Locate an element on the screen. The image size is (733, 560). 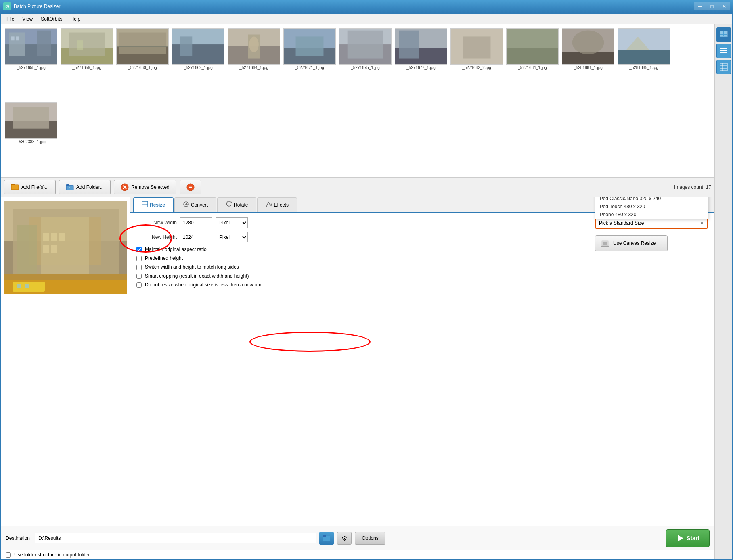
maintain-aspect-checkbox is located at coordinates (139, 249).